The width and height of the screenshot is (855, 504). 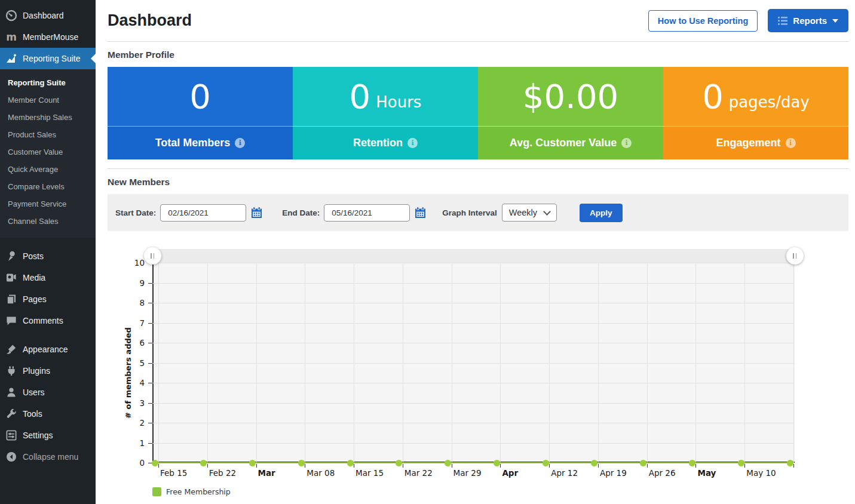 I want to click on page-title: Dashboard, so click(x=149, y=20).